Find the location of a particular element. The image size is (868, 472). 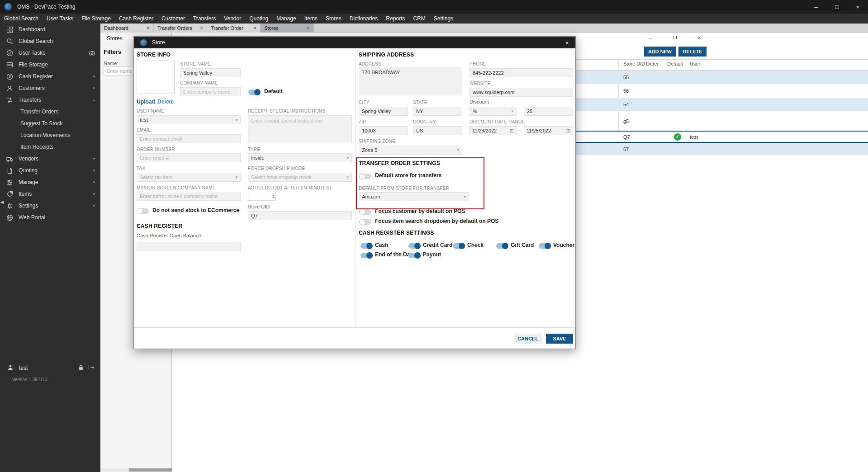

phone-input is located at coordinates (521, 73).